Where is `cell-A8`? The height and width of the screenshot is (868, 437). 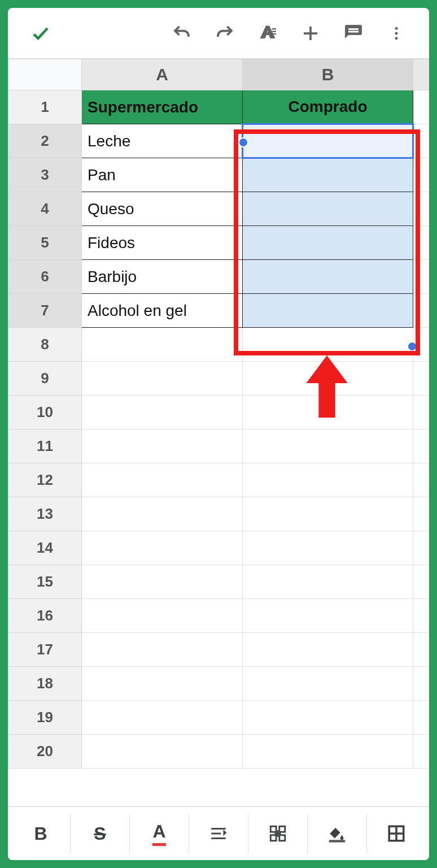 cell-A8 is located at coordinates (163, 345).